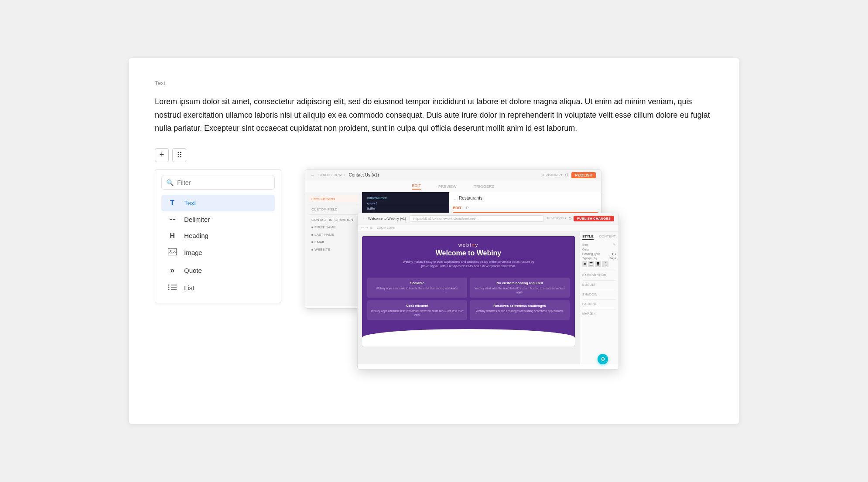 The width and height of the screenshot is (868, 482). I want to click on menu-item-text: T Text, so click(218, 203).